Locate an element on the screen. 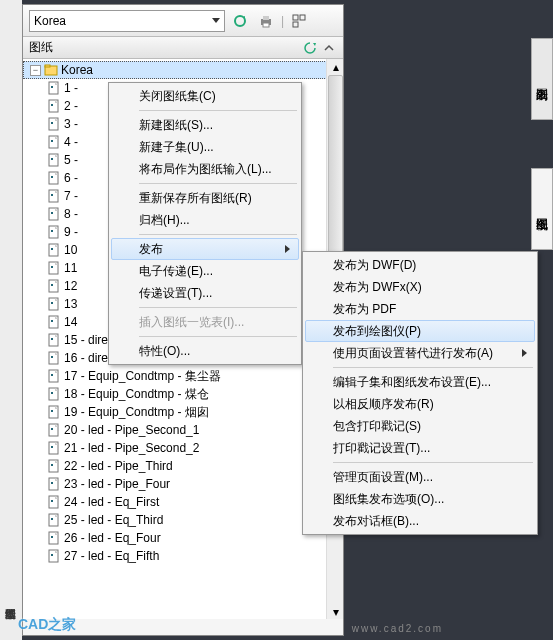 This screenshot has width=553, height=640. menu-label: 发布为 PDF is located at coordinates (364, 310).